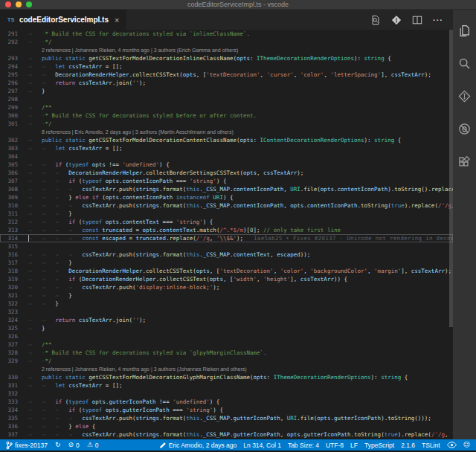  What do you see at coordinates (226, 238) in the screenshot?
I see `code-line: 314→ → → → const escaped = truncated.rep…` at bounding box center [226, 238].